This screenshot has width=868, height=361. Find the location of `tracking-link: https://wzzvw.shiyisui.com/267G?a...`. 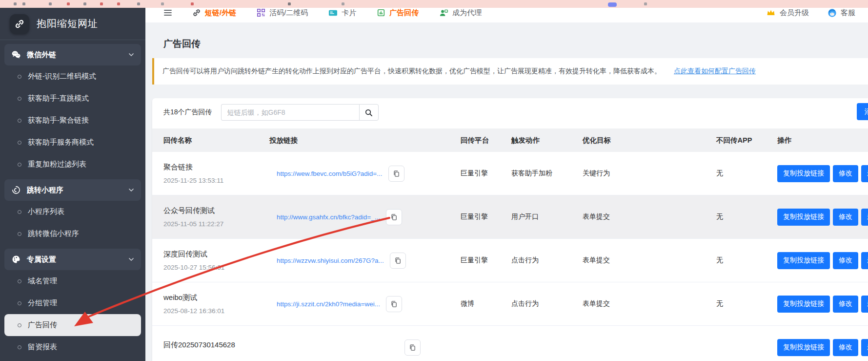

tracking-link: https://wzzvw.shiyisui.com/267G?a... is located at coordinates (330, 261).